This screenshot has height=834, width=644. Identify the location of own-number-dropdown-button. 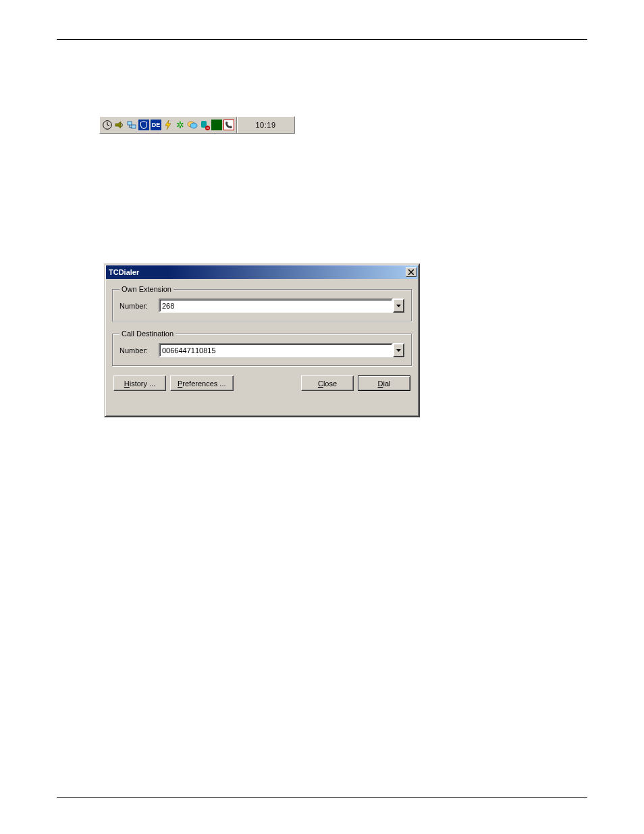
(398, 305).